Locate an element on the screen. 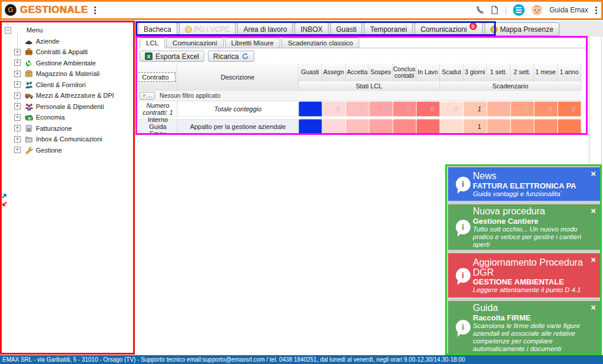 Image resolution: width=603 pixels, height=364 pixels. info-icon: i is located at coordinates (463, 184).